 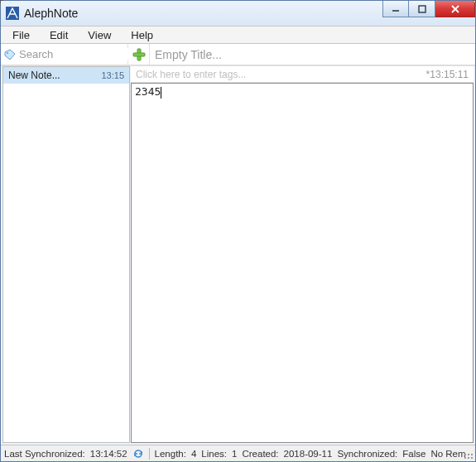 What do you see at coordinates (455, 9) in the screenshot?
I see `close-button` at bounding box center [455, 9].